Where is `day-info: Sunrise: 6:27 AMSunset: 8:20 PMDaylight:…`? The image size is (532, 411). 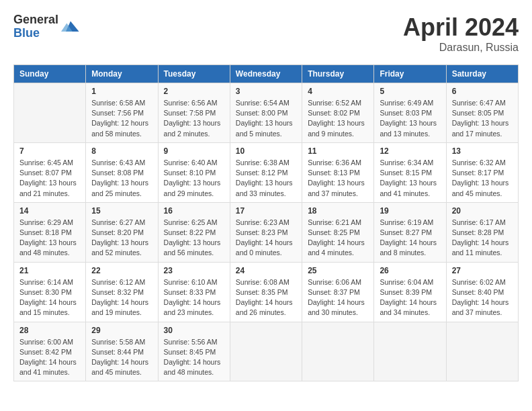 day-info: Sunrise: 6:27 AMSunset: 8:20 PMDaylight:… is located at coordinates (122, 238).